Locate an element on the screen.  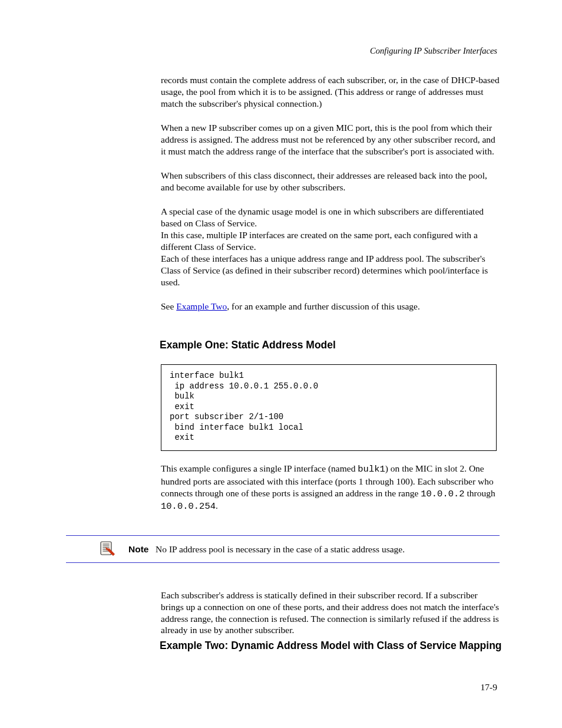
inline-code: 10.0.0.2 is located at coordinates (442, 494).